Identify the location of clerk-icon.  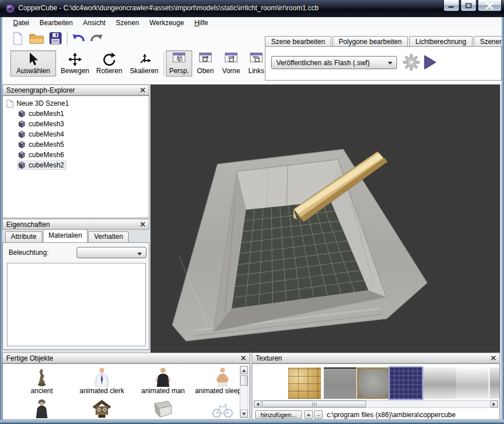
(102, 377).